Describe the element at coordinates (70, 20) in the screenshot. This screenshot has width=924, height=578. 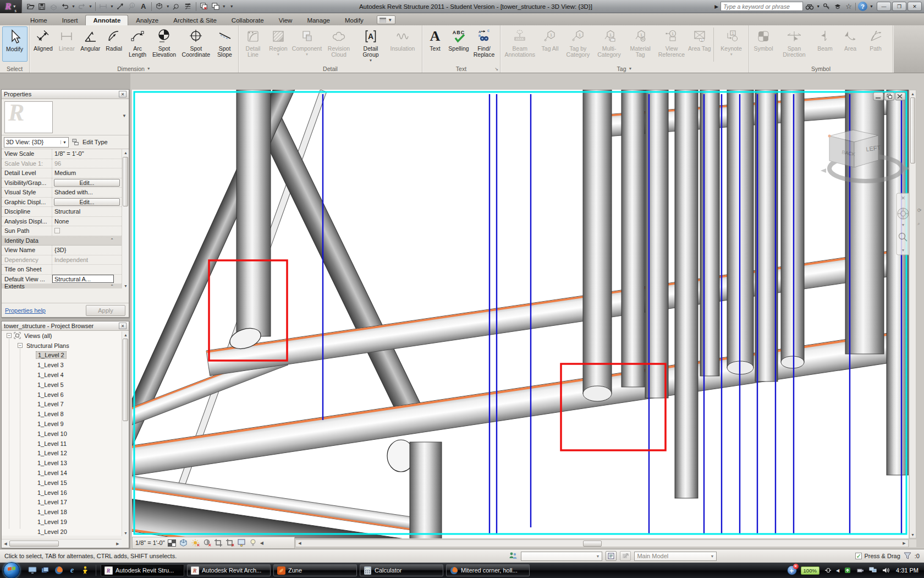
I see `tab-insert: Insert` at that location.